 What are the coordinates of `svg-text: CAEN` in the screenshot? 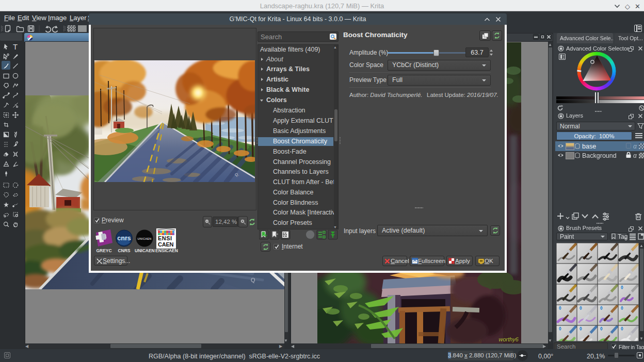 It's located at (166, 244).